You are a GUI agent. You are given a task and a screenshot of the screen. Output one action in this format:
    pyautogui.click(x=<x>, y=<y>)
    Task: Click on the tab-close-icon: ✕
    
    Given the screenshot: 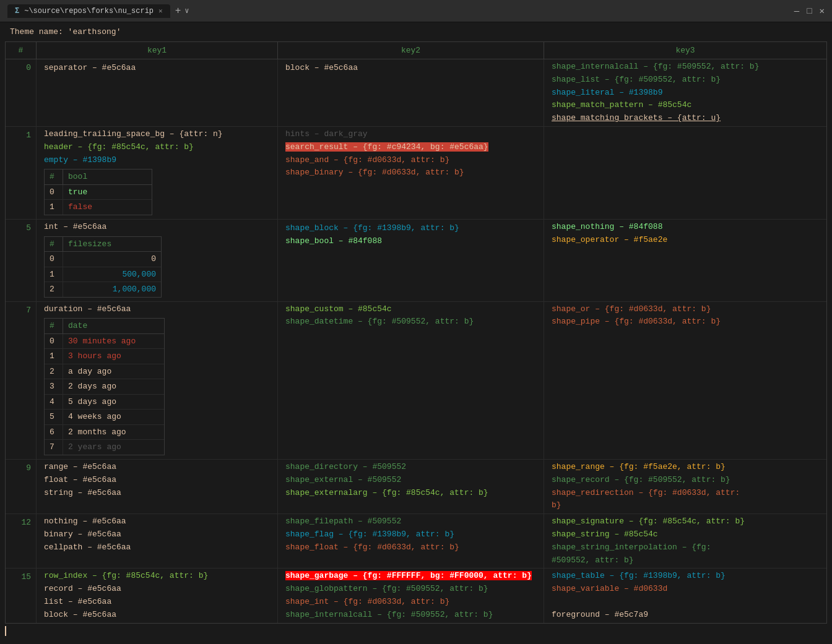 What is the action you would take?
    pyautogui.click(x=161, y=11)
    